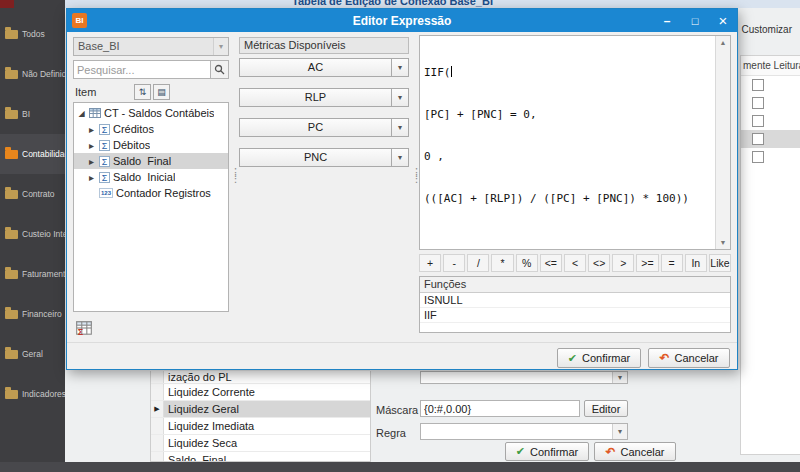  What do you see at coordinates (151, 46) in the screenshot?
I see `connection-value: Base_BI` at bounding box center [151, 46].